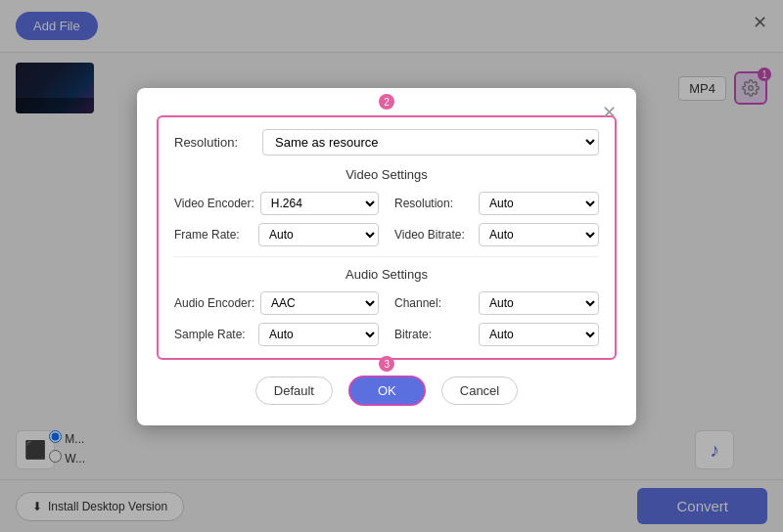 Image resolution: width=783 pixels, height=532 pixels. What do you see at coordinates (276, 334) in the screenshot?
I see `sample-rate-row: Sample Rate: Auto` at bounding box center [276, 334].